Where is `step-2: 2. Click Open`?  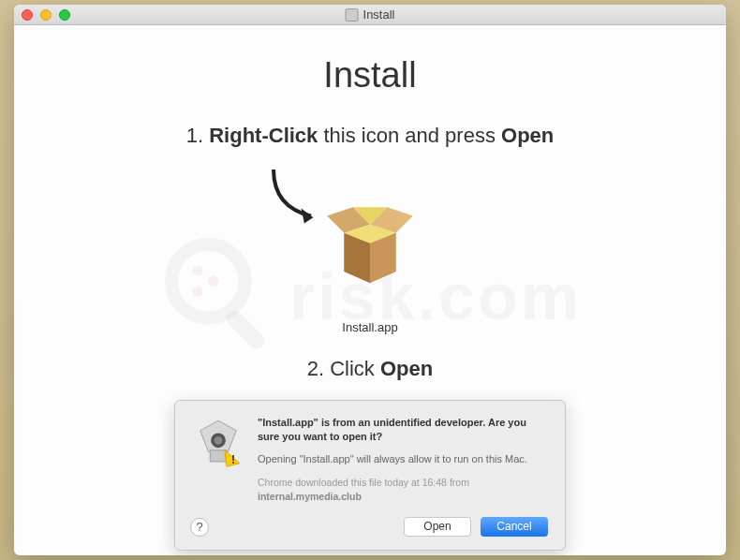 step-2: 2. Click Open is located at coordinates (370, 369).